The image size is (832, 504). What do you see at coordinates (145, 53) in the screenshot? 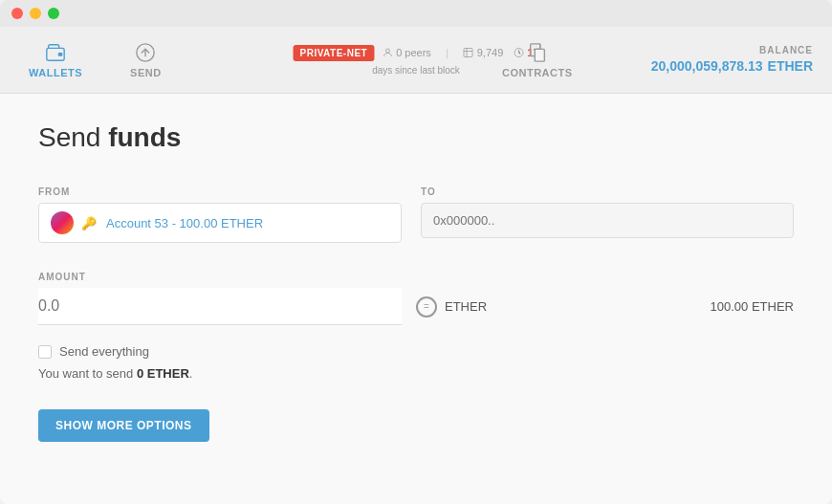
I see `send-icon` at bounding box center [145, 53].